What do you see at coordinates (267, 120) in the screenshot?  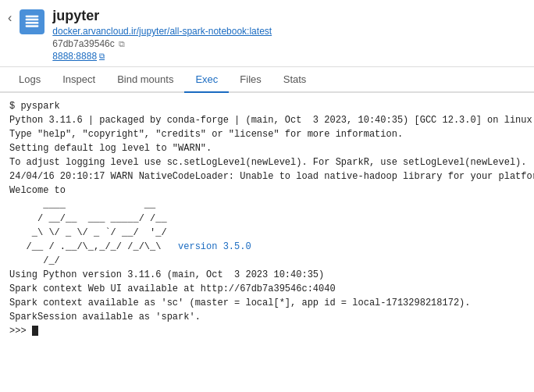 I see `console-line: Python 3.11.6 | packaged by conda-forge …` at bounding box center [267, 120].